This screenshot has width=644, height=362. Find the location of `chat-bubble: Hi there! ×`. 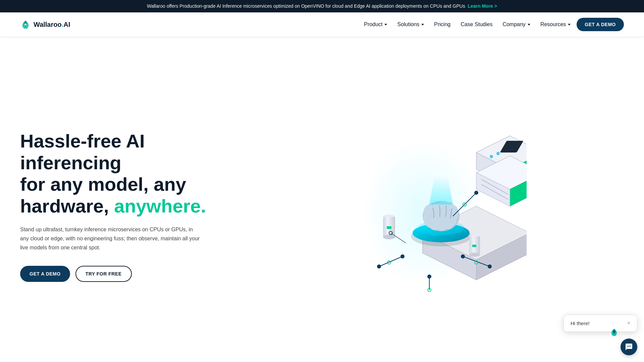

chat-bubble: Hi there! × is located at coordinates (600, 323).